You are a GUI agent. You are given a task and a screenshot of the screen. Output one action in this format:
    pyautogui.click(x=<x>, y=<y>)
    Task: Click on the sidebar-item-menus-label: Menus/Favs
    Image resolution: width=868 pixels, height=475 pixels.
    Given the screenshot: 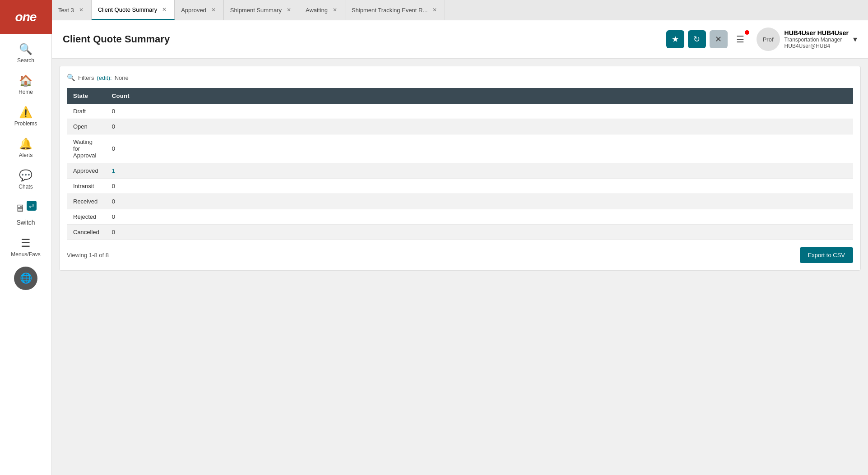 What is the action you would take?
    pyautogui.click(x=25, y=254)
    